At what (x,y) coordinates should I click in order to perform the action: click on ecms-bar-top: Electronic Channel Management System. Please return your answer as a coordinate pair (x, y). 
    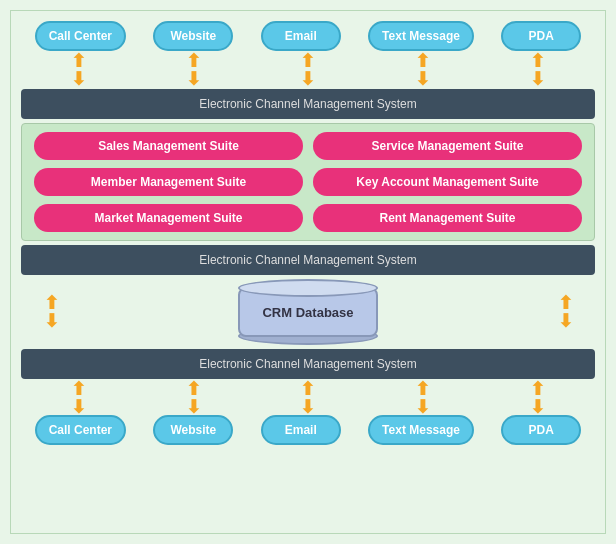
    Looking at the image, I should click on (308, 104).